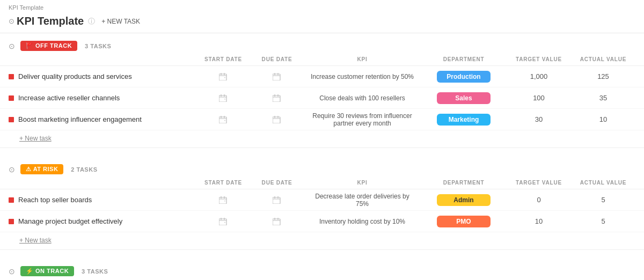  What do you see at coordinates (539, 76) in the screenshot?
I see `target-value-cell: 1,000` at bounding box center [539, 76].